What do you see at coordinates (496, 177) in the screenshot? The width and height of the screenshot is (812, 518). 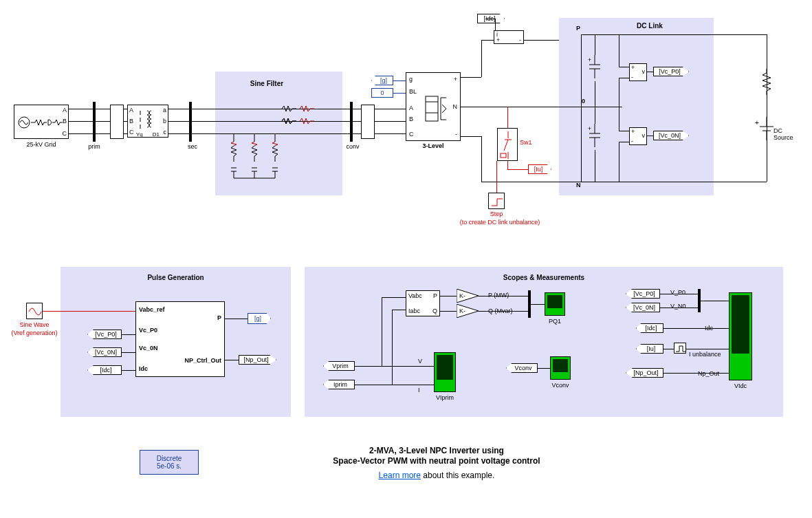 I see `wire-red` at bounding box center [496, 177].